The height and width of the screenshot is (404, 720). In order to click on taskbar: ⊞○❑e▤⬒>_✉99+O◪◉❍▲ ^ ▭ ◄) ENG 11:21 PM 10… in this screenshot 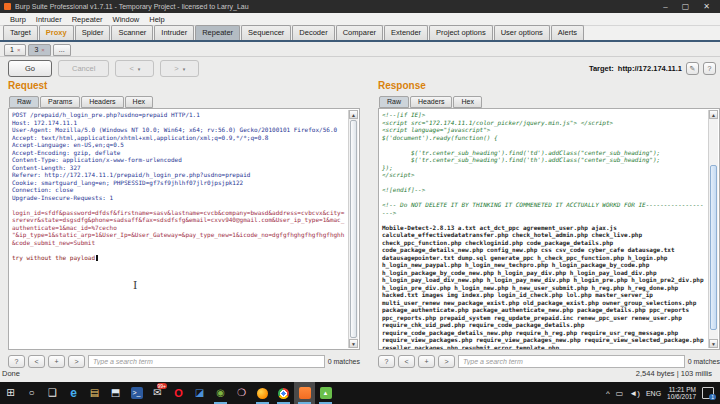, I will do `click(360, 393)`.